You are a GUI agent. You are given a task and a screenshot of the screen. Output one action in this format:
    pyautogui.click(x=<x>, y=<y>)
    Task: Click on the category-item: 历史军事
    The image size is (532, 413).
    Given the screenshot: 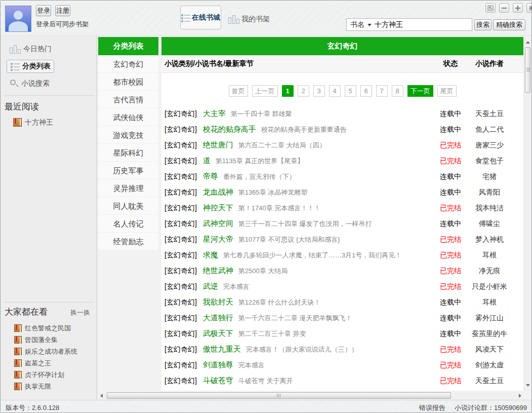 What is the action you would take?
    pyautogui.click(x=129, y=170)
    